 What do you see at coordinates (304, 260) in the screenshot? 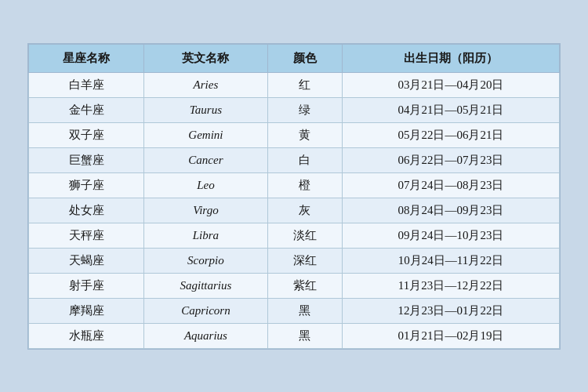
I see `cell-color: 深红` at bounding box center [304, 260].